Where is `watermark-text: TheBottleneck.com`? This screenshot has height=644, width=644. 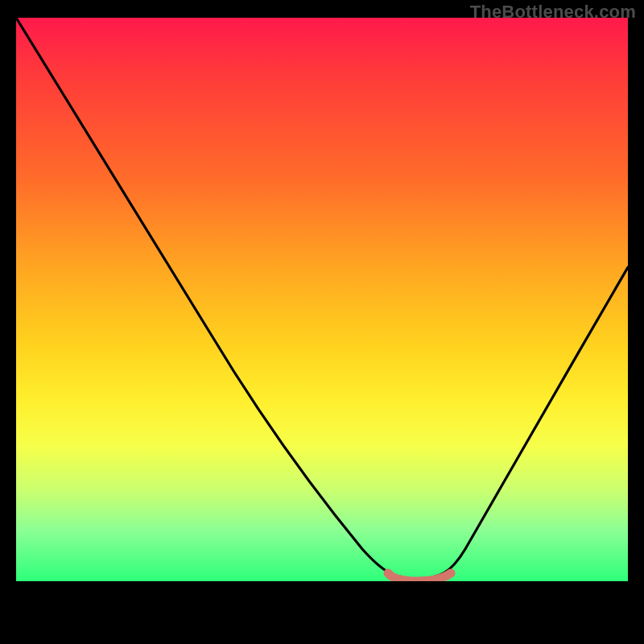 watermark-text: TheBottleneck.com is located at coordinates (553, 12).